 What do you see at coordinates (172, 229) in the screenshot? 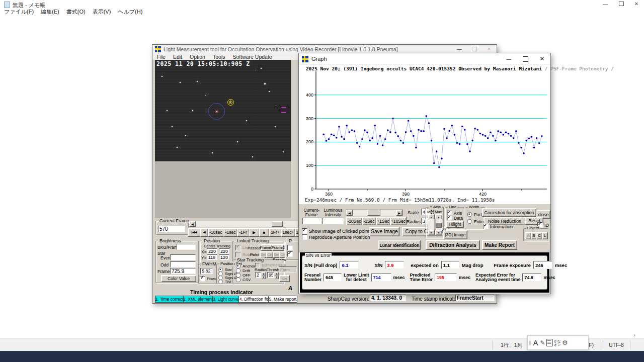
I see `current-frame-input` at bounding box center [172, 229].